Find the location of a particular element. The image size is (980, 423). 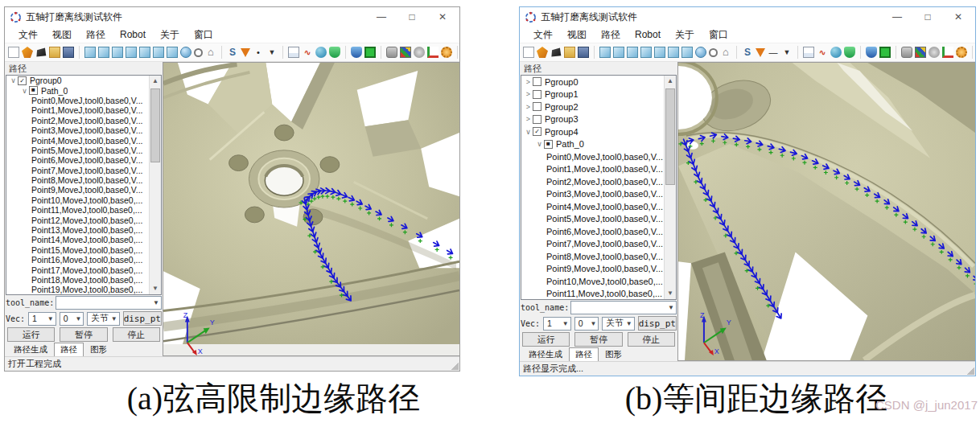

view-iso-icon is located at coordinates (90, 52).